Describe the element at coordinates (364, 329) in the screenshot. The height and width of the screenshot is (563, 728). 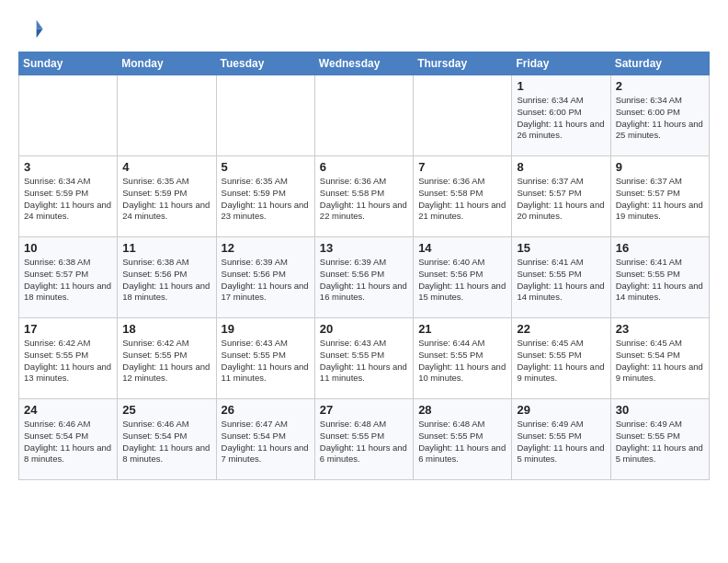
I see `day-number: 20` at that location.